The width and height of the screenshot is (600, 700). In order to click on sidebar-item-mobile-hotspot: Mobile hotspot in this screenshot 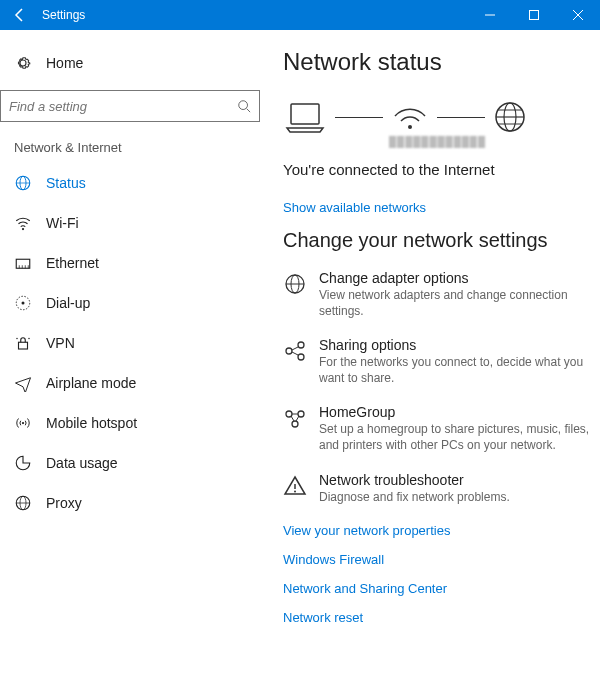, I will do `click(132, 423)`.